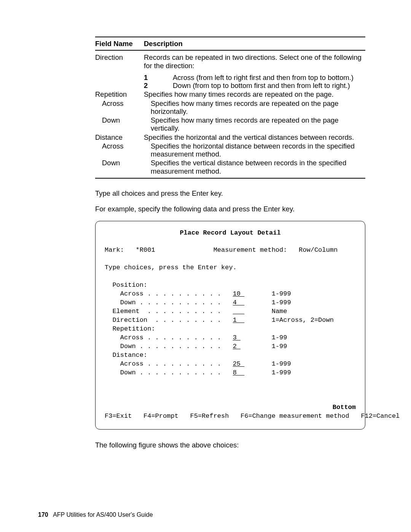  Describe the element at coordinates (169, 372) in the screenshot. I see `screen-dist-down: Down . . . . . . . . . . .` at that location.